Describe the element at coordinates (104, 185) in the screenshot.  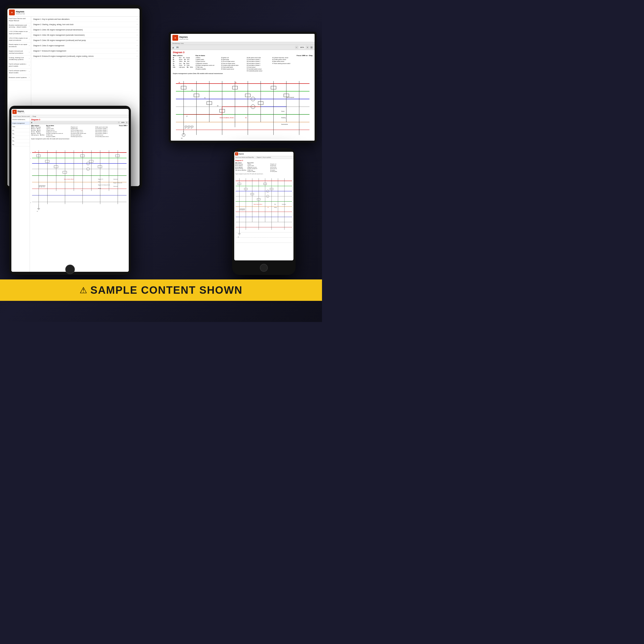
I see `svg-text: Diagram 14, 15, Arrow Cb, Gb` at that location.